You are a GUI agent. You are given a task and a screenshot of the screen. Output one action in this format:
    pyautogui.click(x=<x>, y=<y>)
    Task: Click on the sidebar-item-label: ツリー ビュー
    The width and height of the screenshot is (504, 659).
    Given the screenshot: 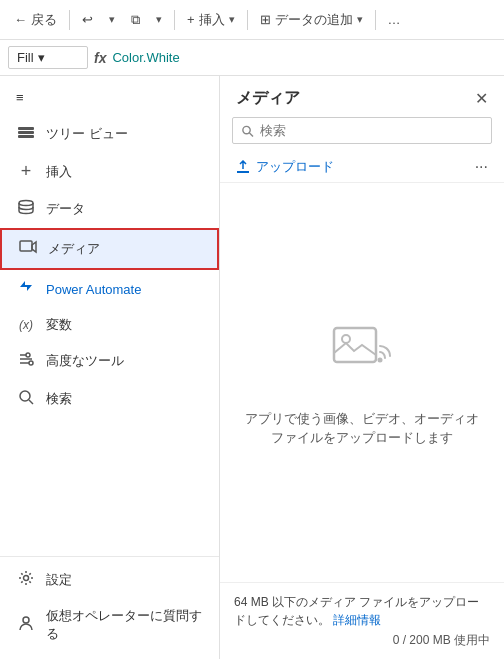 What is the action you would take?
    pyautogui.click(x=87, y=134)
    